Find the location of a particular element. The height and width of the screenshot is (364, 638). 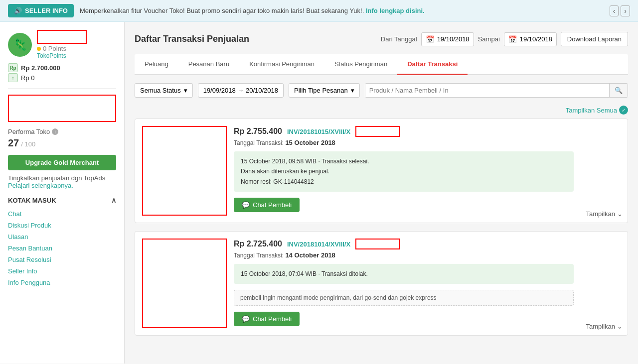

tab-status-pengiriman: Status Pengiriman is located at coordinates (361, 65).